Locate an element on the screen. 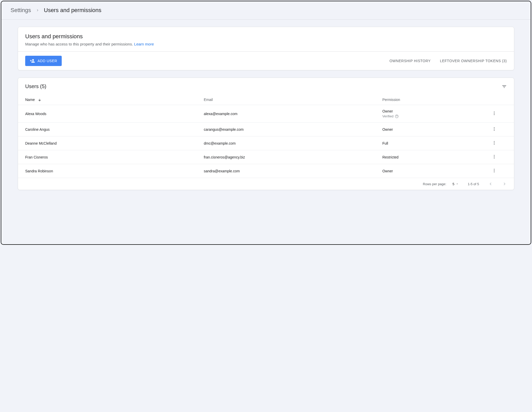 This screenshot has height=412, width=532. caret-down-icon is located at coordinates (457, 184).